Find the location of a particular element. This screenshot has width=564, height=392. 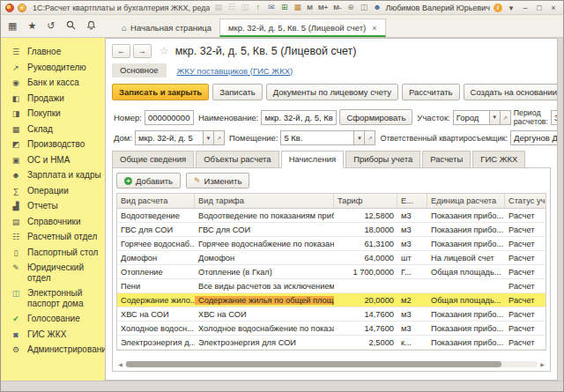

table-cell: На лицевой счет is located at coordinates (466, 258).